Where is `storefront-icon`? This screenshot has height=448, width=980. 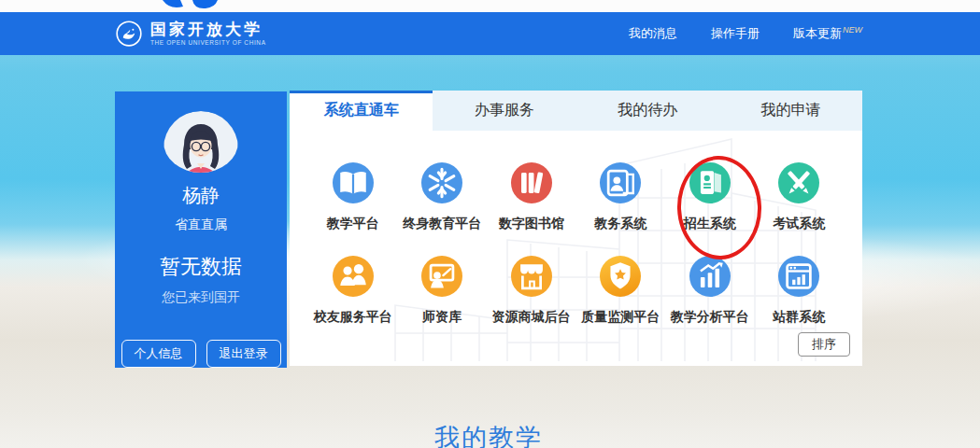 storefront-icon is located at coordinates (532, 276).